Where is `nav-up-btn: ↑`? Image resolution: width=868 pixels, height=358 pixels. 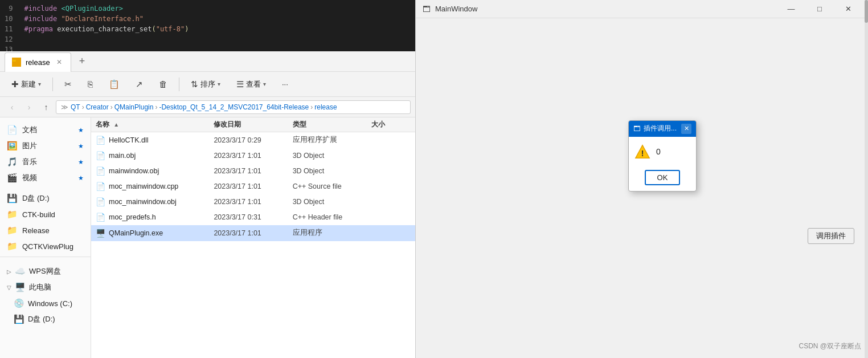 nav-up-btn: ↑ is located at coordinates (46, 107).